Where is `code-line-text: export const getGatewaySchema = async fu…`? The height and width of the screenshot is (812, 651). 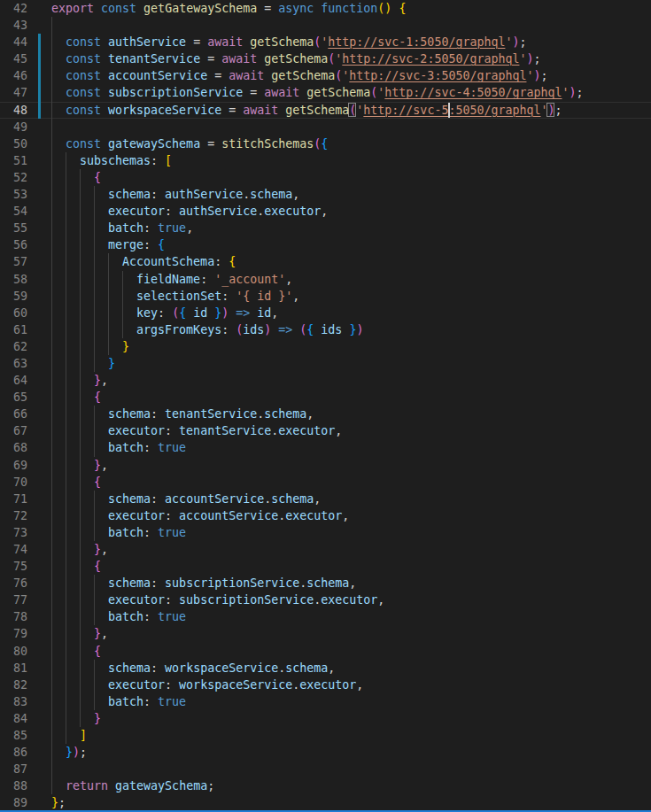 code-line-text: export const getGatewaySchema = async fu… is located at coordinates (229, 9).